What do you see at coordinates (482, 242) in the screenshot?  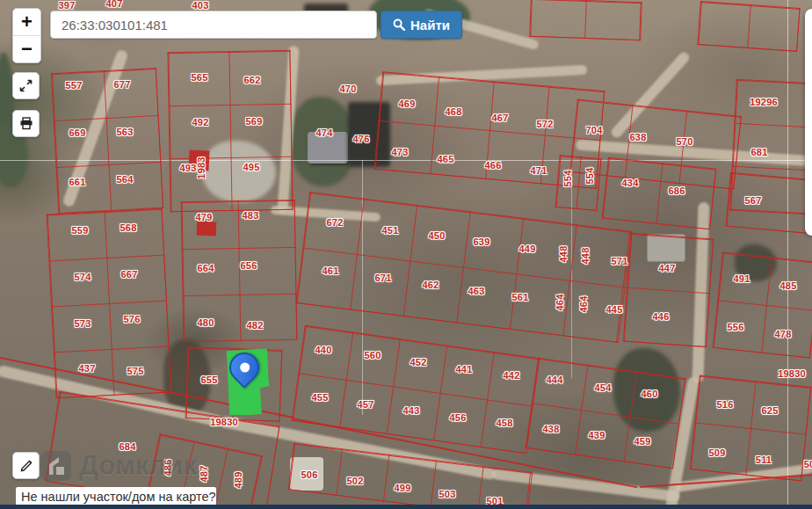 I see `parcel-label: 639` at bounding box center [482, 242].